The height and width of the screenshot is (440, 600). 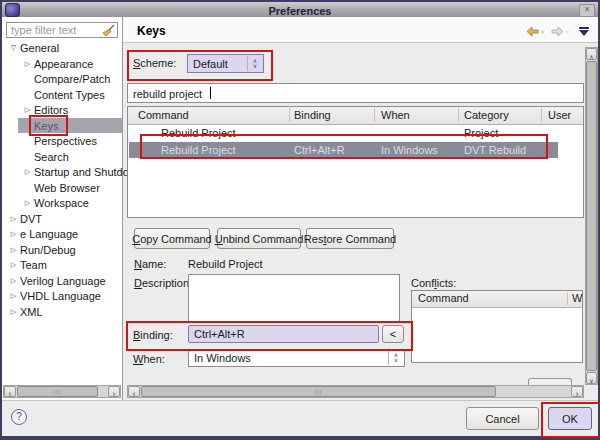 What do you see at coordinates (592, 378) in the screenshot?
I see `scroll-down-icon` at bounding box center [592, 378].